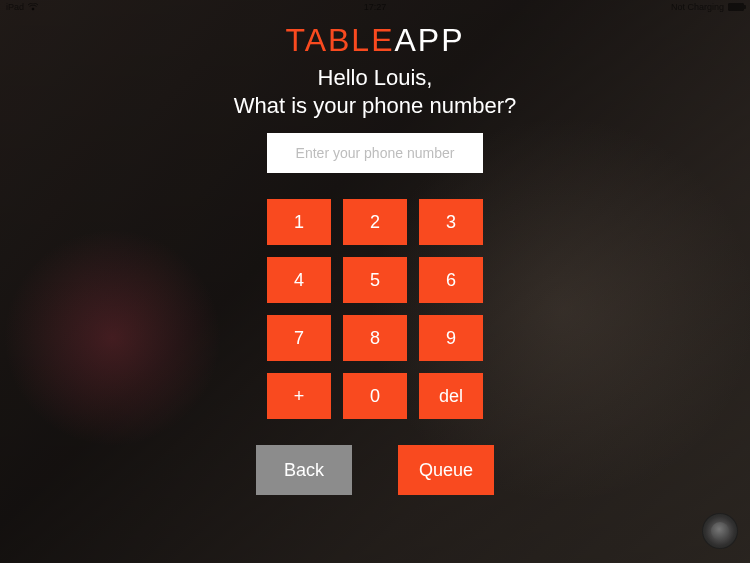 This screenshot has width=750, height=563. Describe the element at coordinates (375, 222) in the screenshot. I see `key-2: 2` at that location.